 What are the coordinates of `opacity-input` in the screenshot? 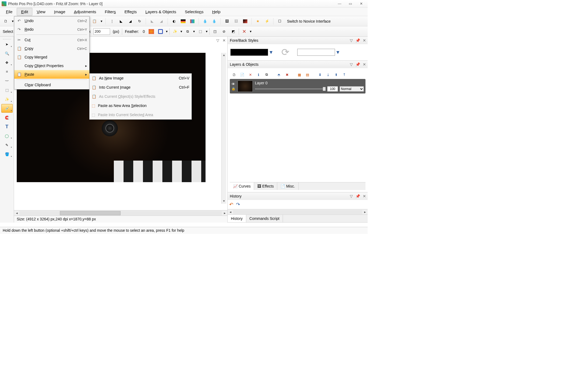 It's located at (333, 89).